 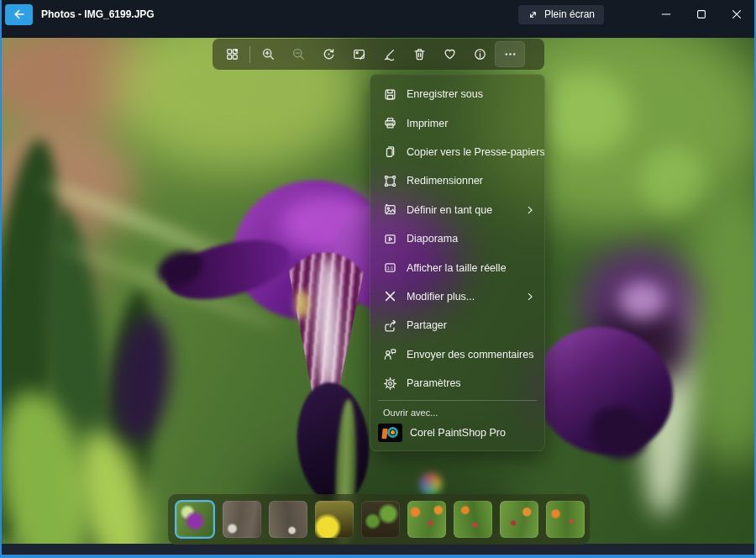 I want to click on delete-icon, so click(x=420, y=54).